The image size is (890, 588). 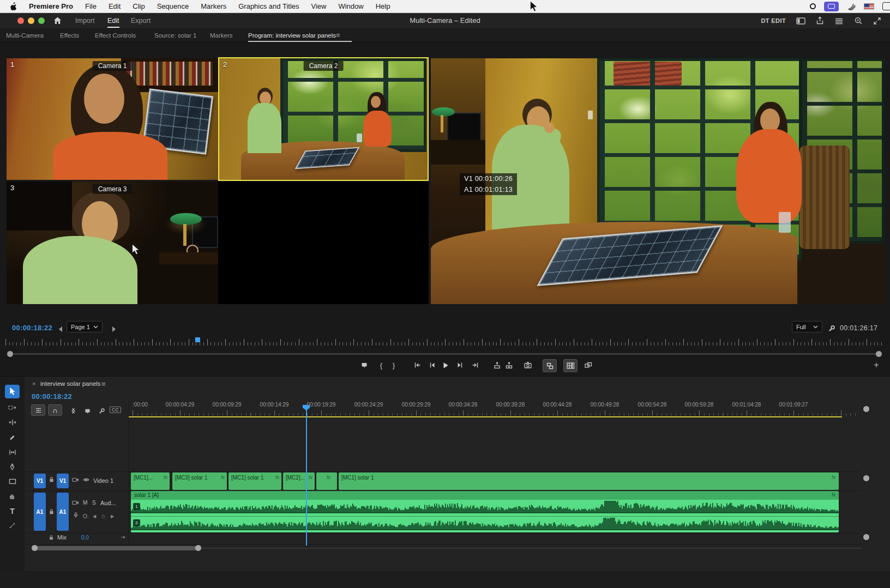 I want to click on timeline-hscroll-right-handle, so click(x=199, y=548).